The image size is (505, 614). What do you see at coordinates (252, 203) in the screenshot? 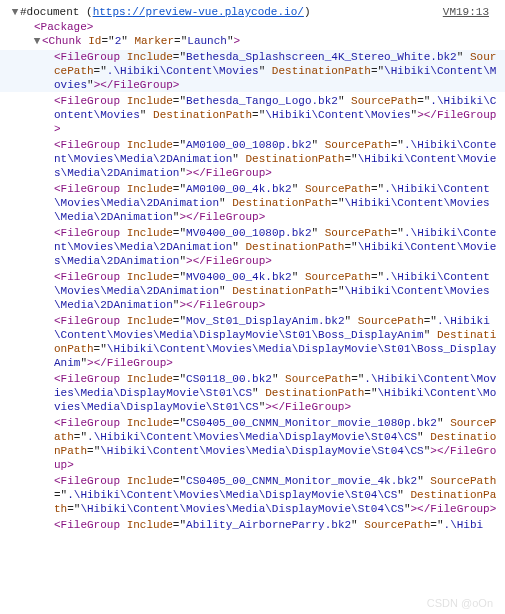
I see `filegroup-node: <FileGroup Include="AM0100_00_4k.bk2" So…` at bounding box center [252, 203].